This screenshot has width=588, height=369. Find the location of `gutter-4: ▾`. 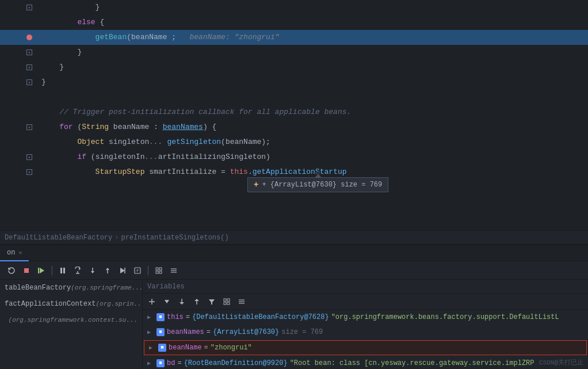

gutter-4: ▾ is located at coordinates (20, 52).